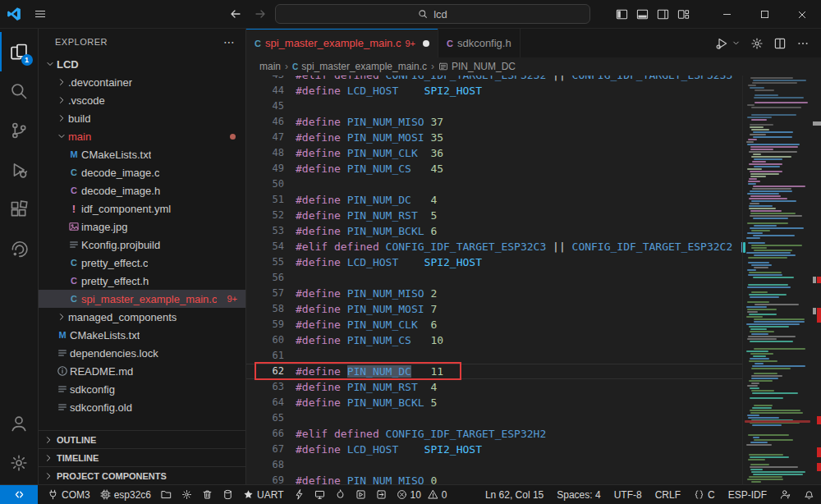  Describe the element at coordinates (265, 325) in the screenshot. I see `line-number: 59` at that location.